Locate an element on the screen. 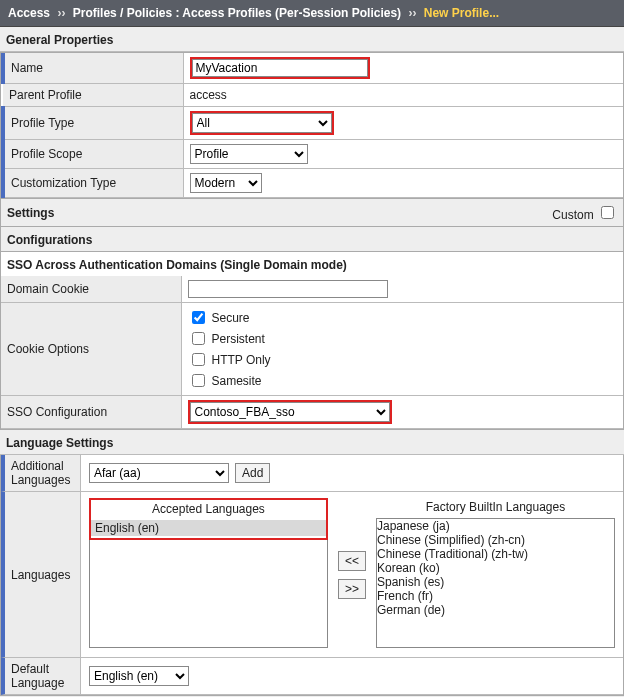 Image resolution: width=624 pixels, height=697 pixels. languages-label: Languages is located at coordinates (41, 575).